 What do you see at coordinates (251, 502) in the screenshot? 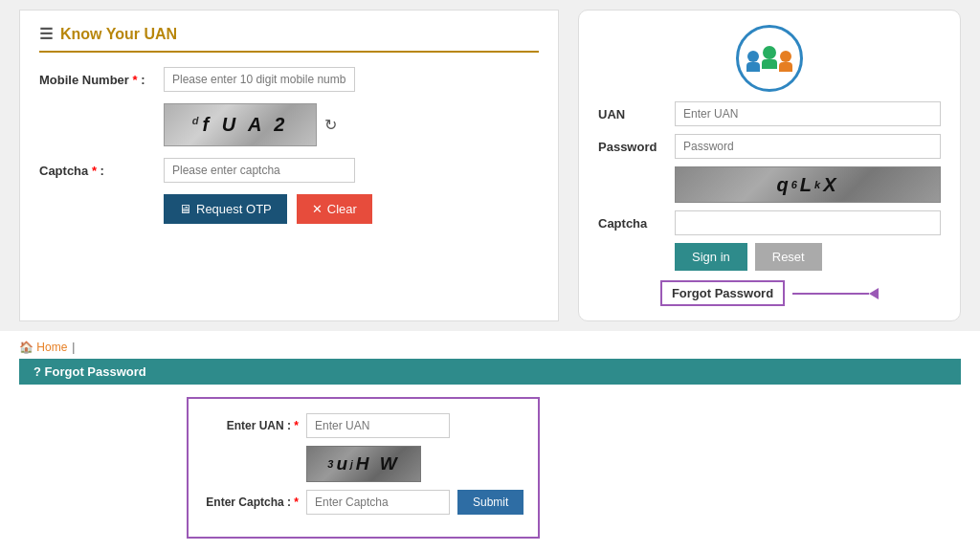
I see `forgot-captcha-label: Enter Captcha : *` at bounding box center [251, 502].